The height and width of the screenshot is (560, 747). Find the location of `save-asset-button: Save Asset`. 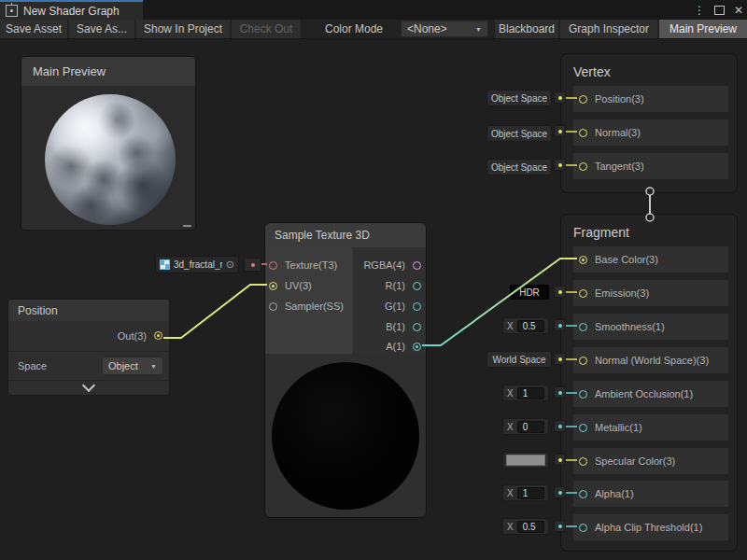

save-asset-button: Save Asset is located at coordinates (34, 29).